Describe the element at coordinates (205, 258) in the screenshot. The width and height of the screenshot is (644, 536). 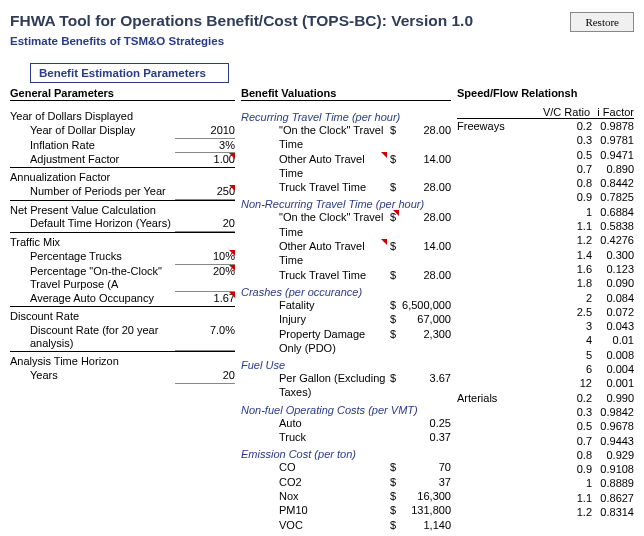
I see `param-value: 10%` at that location.